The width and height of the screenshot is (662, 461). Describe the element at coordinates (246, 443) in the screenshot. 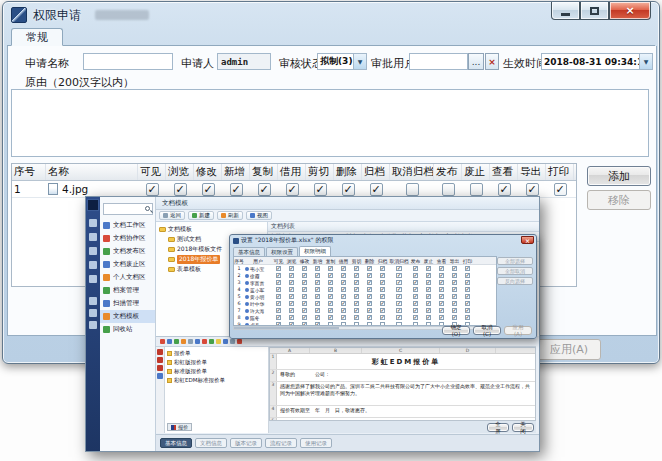

I see `footer-pill-button: 版本记录` at that location.